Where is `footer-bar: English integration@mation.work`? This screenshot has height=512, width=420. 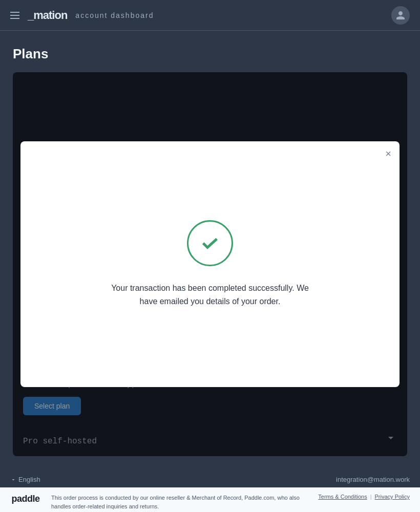 footer-bar: English integration@mation.work is located at coordinates (210, 479).